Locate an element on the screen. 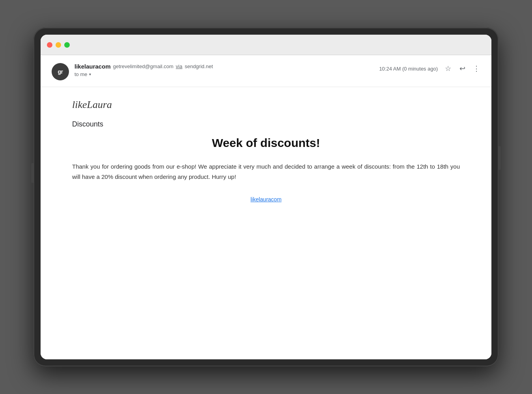  to-me-row: to me ▾ is located at coordinates (143, 74).